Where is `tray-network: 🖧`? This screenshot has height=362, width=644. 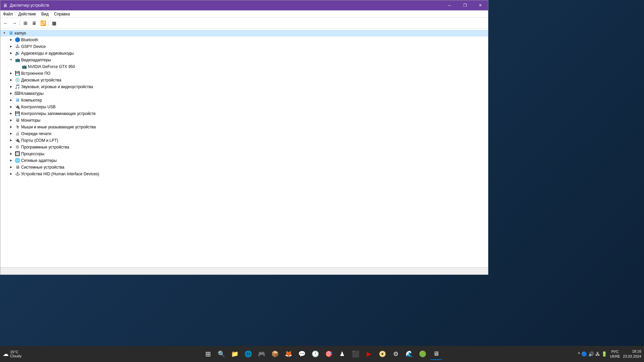
tray-network: 🖧 is located at coordinates (598, 354).